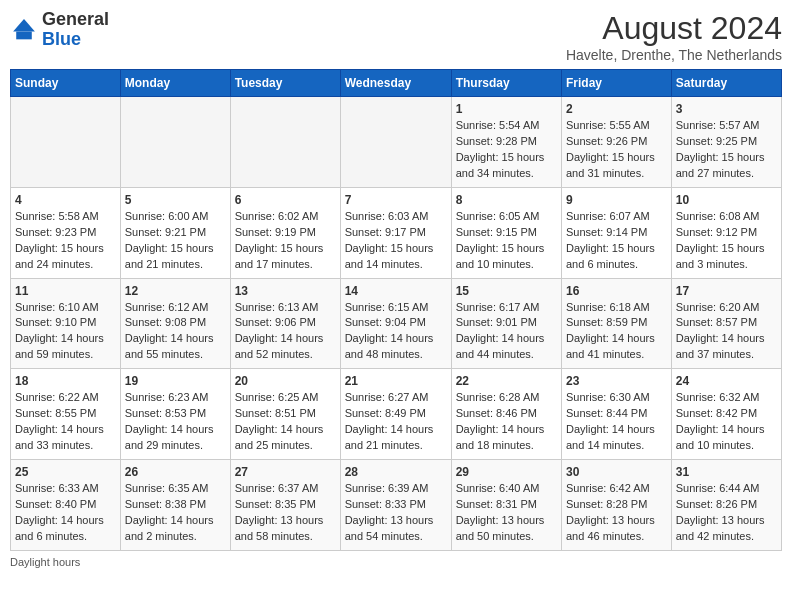  Describe the element at coordinates (616, 200) in the screenshot. I see `day-number: 9` at that location.